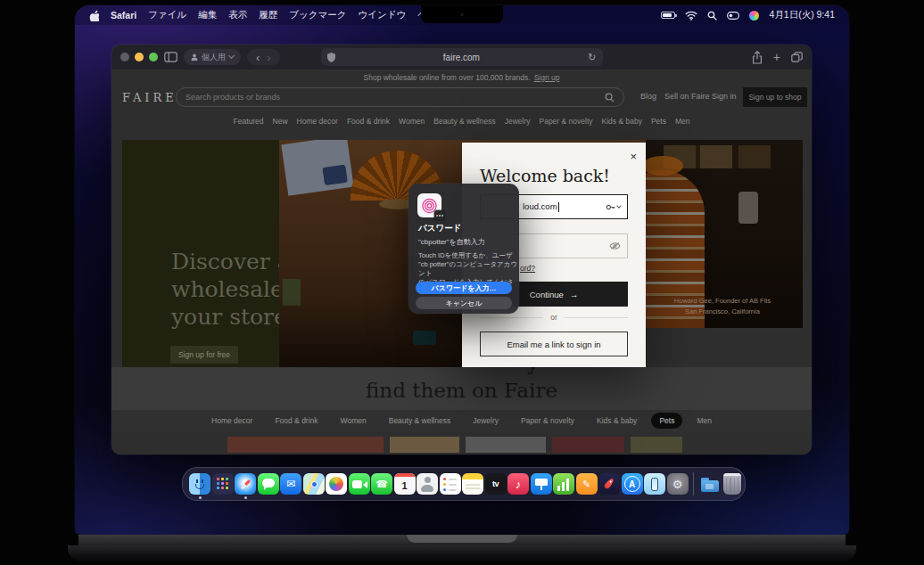 The height and width of the screenshot is (565, 924). I want to click on menu-item-view: 表示, so click(237, 15).